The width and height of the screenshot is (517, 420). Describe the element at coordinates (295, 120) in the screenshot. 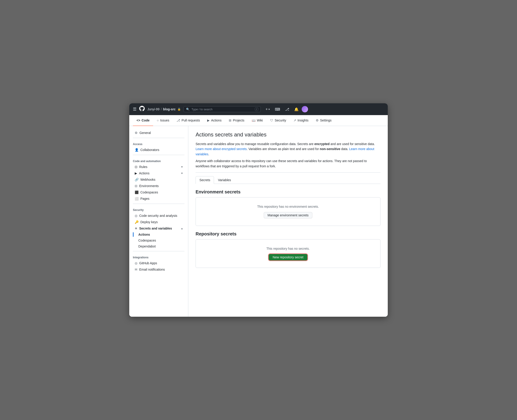

I see `insights-icon: ↗` at that location.